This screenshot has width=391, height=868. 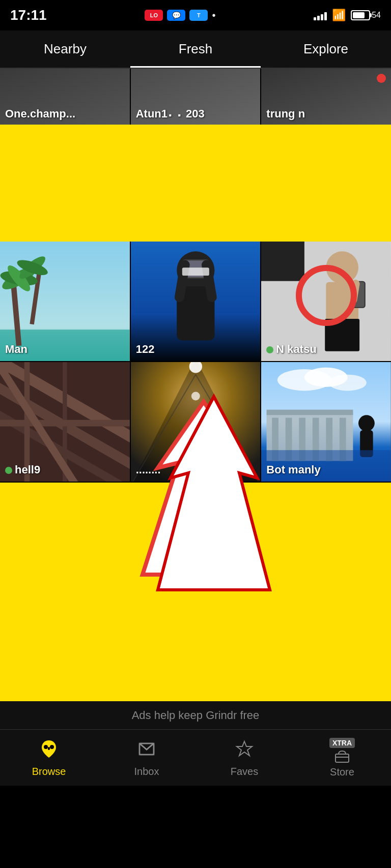 I want to click on lo-icon: LO, so click(x=154, y=15).